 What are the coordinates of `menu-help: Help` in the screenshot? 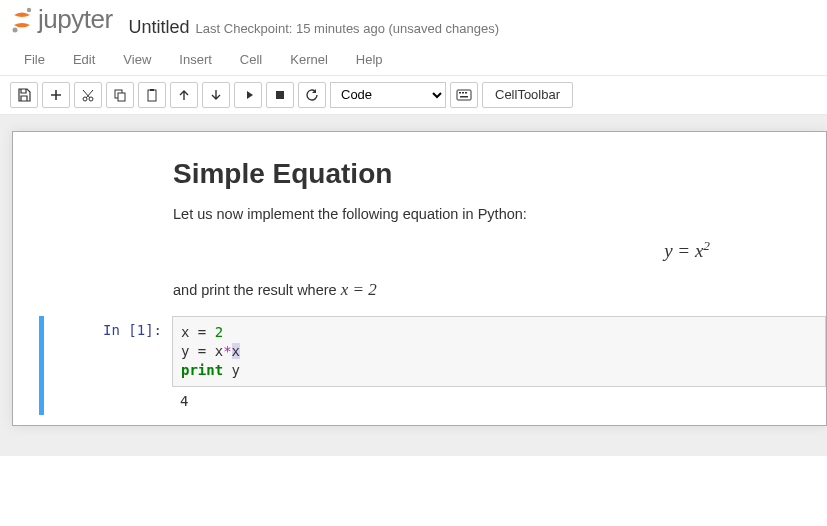 It's located at (370, 60).